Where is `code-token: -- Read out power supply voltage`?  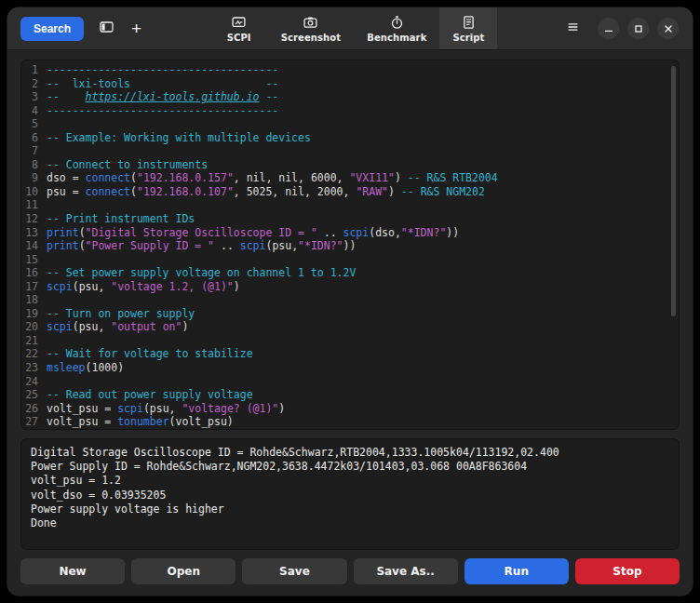 code-token: -- Read out power supply voltage is located at coordinates (150, 395).